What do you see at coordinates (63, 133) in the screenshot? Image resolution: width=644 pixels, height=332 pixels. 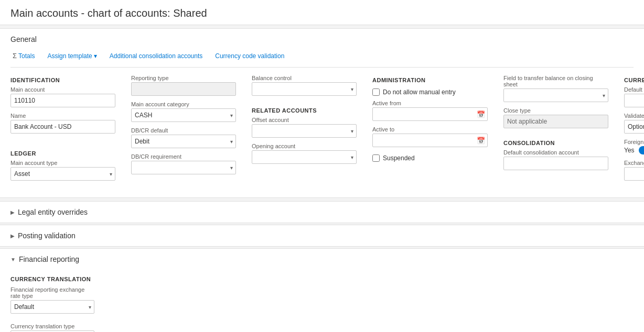 I see `identification-column: IDENTIFICATION Main account Name LEDGER …` at bounding box center [63, 133].